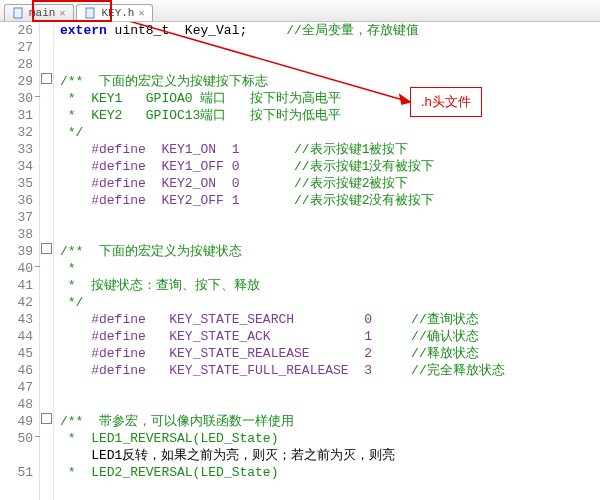  I want to click on code-line: #define KEY_STATE_REALEASE 2 //释放状态, so click(330, 354).